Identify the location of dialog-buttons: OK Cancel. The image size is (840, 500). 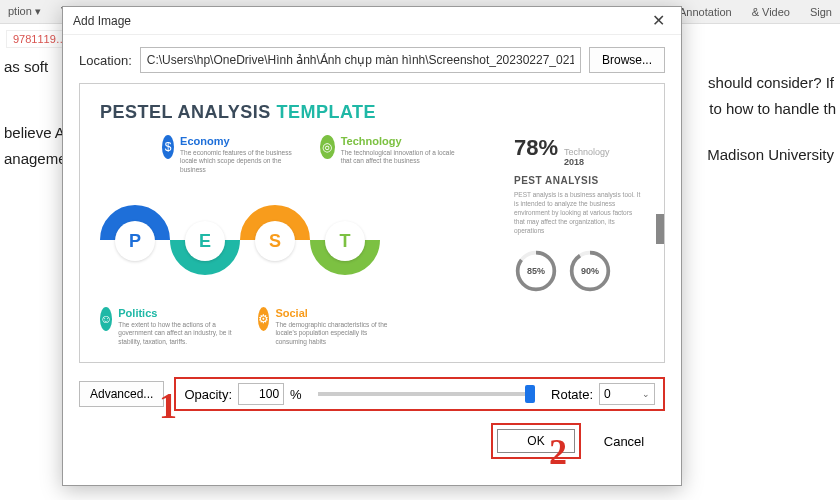
(372, 441).